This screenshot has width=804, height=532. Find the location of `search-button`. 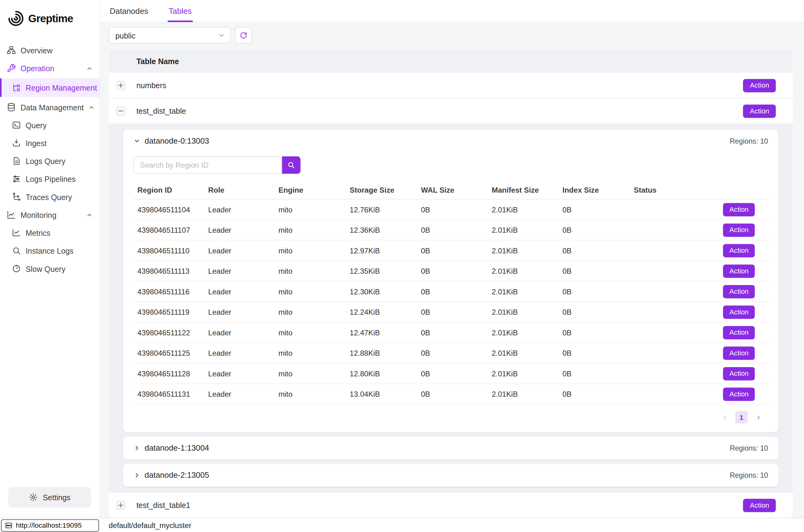

search-button is located at coordinates (291, 165).